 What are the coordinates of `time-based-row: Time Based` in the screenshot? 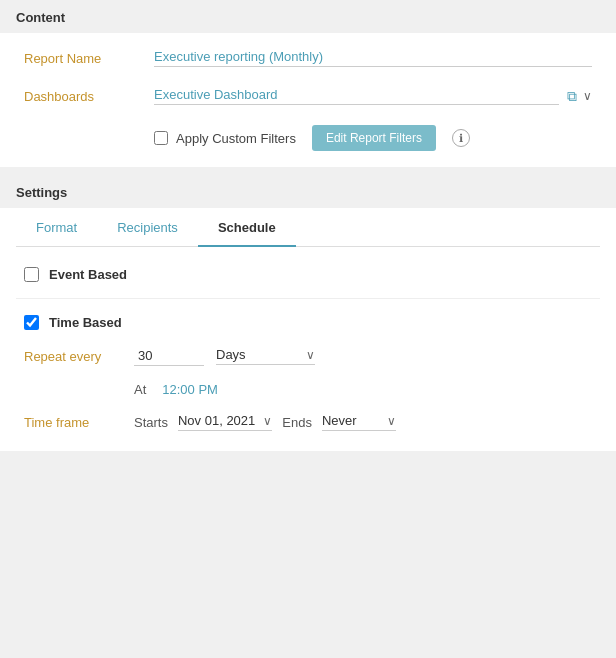 It's located at (308, 322).